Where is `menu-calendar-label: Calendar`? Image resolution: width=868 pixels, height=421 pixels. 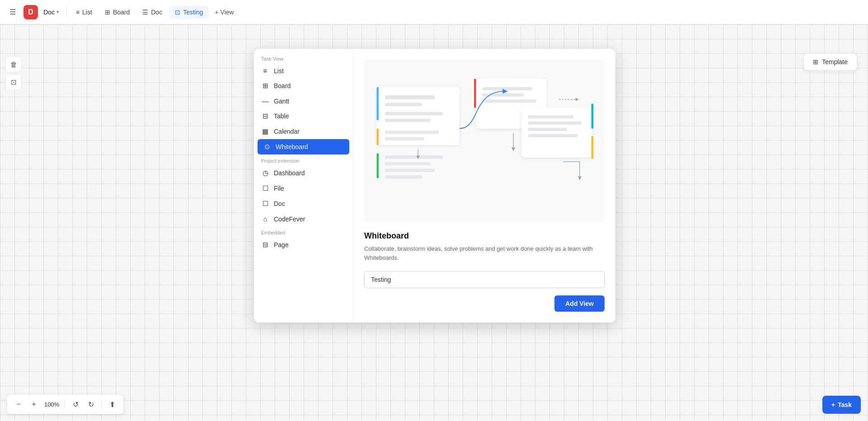
menu-calendar-label: Calendar is located at coordinates (286, 131).